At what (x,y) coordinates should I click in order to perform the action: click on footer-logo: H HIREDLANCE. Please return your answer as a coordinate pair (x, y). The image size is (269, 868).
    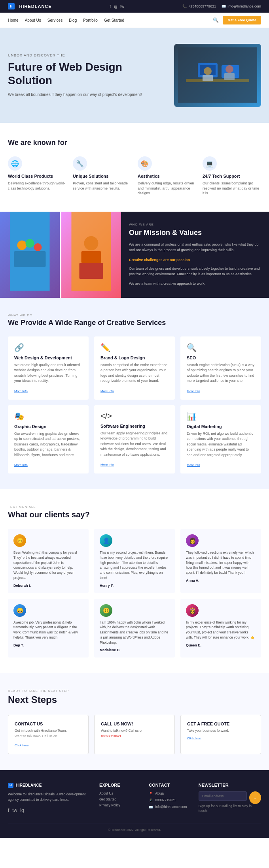
    Looking at the image, I should click on (50, 785).